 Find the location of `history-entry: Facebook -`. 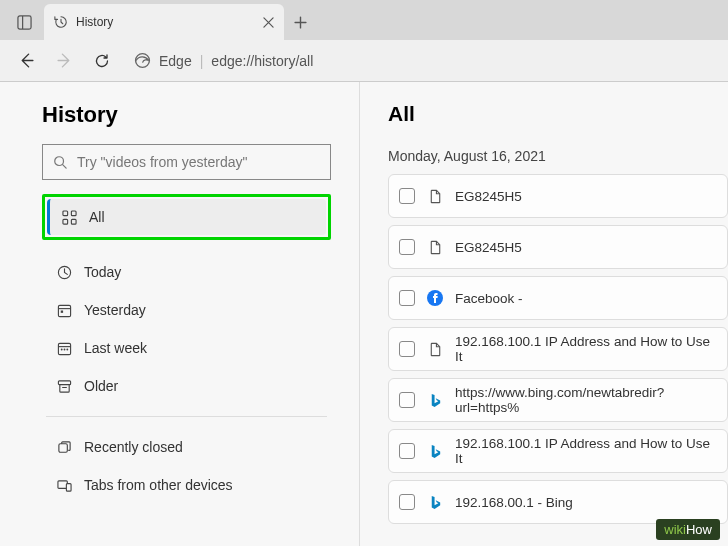

history-entry: Facebook - is located at coordinates (558, 298).